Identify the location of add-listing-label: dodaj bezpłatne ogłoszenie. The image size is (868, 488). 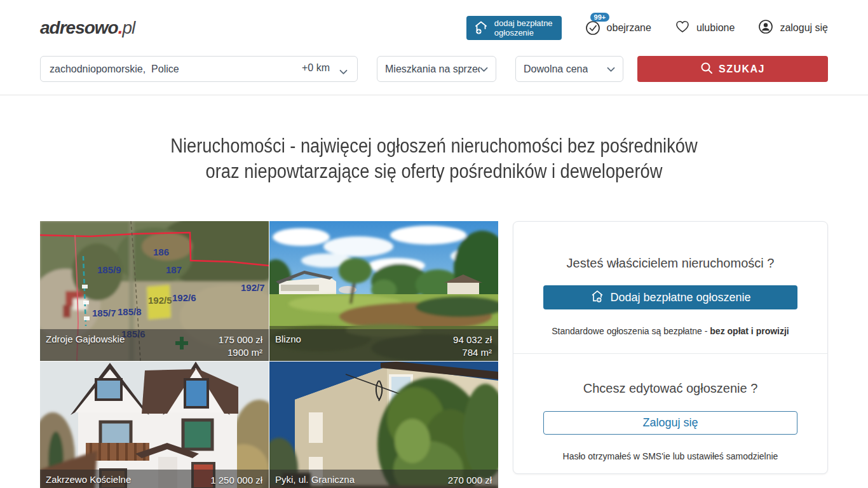
(524, 28).